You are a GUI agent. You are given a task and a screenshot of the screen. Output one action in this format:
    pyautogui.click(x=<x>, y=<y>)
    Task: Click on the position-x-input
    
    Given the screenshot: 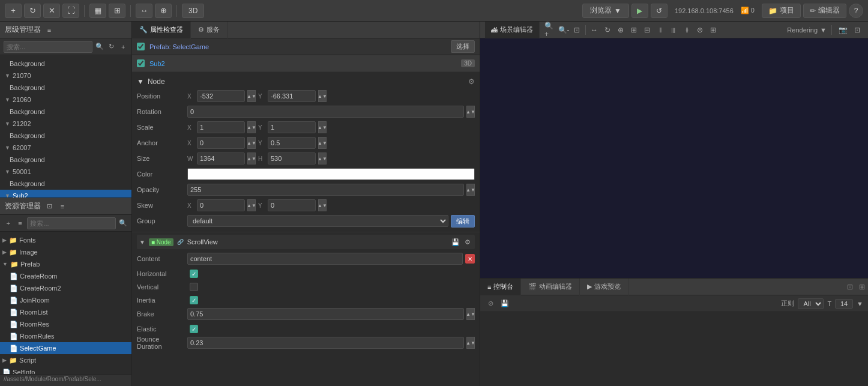 What is the action you would take?
    pyautogui.click(x=221, y=96)
    